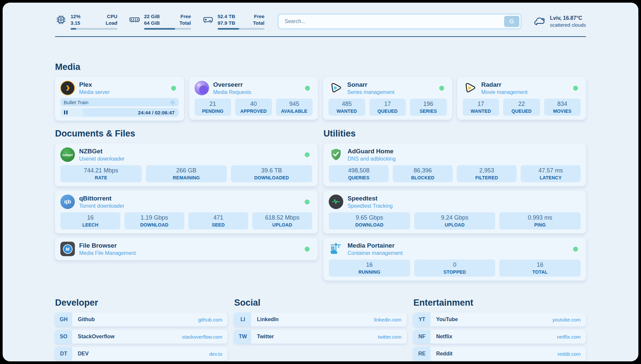 Image resolution: width=641 pixels, height=364 pixels. Describe the element at coordinates (455, 218) in the screenshot. I see `stat-value: 9.24 Gbps` at that location.